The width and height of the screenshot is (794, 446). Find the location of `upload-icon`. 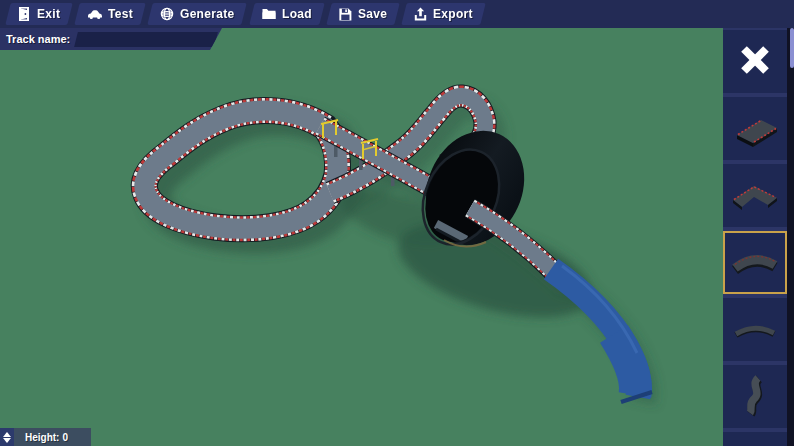

upload-icon is located at coordinates (420, 14).